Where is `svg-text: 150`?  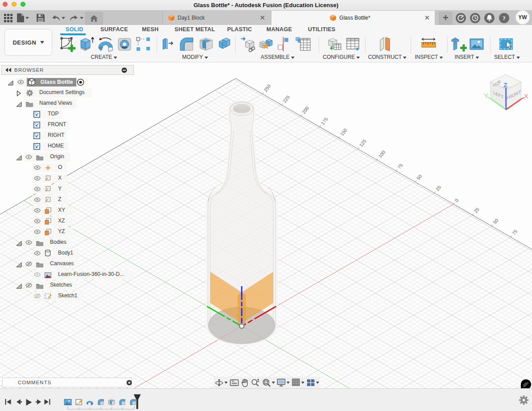 svg-text: 150 is located at coordinates (344, 132).